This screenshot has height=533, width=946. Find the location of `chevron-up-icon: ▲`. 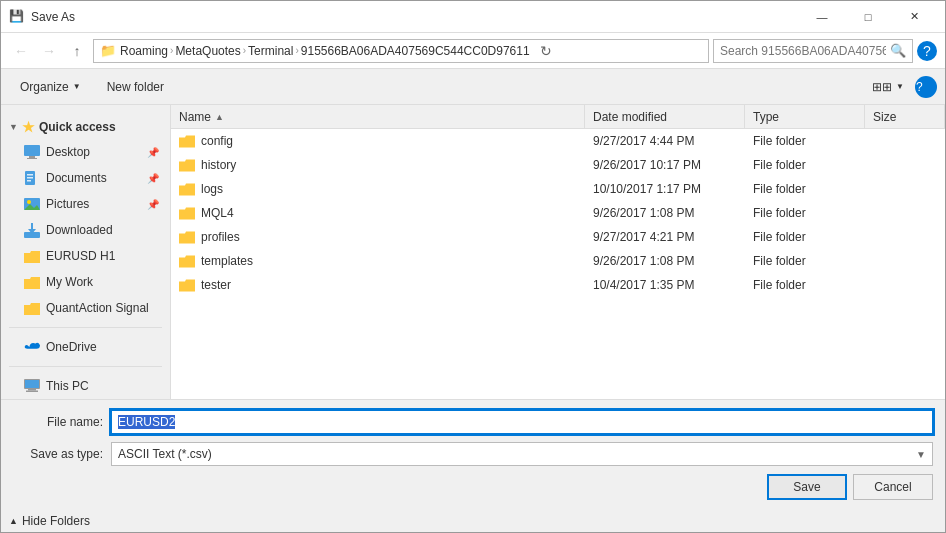

chevron-up-icon: ▲ is located at coordinates (14, 521).